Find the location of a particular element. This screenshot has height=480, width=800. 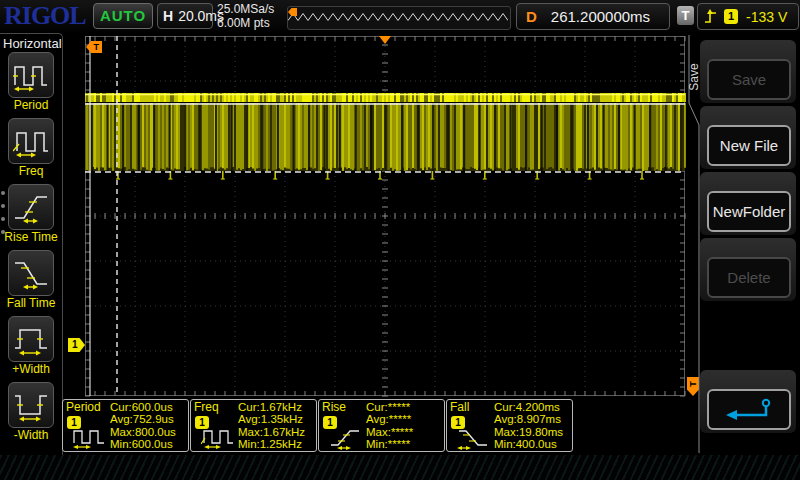

freq-icon is located at coordinates (218, 439).